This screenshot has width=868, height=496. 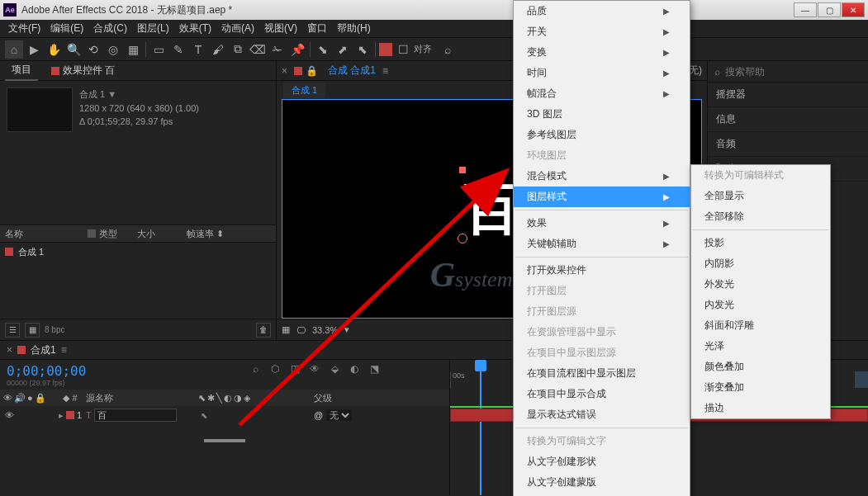 I want to click on menu-item: 打开效果控件, so click(x=601, y=271).